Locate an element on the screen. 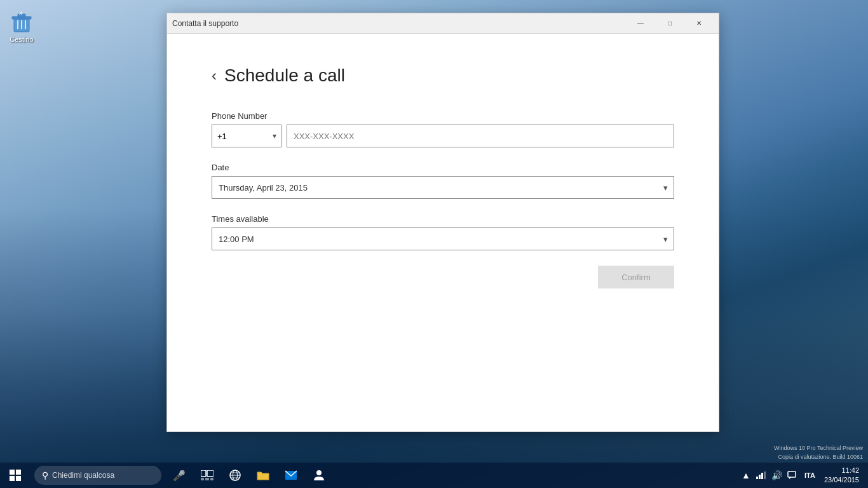  taskbar-right: ▲ 🔊 ITA is located at coordinates (803, 475).